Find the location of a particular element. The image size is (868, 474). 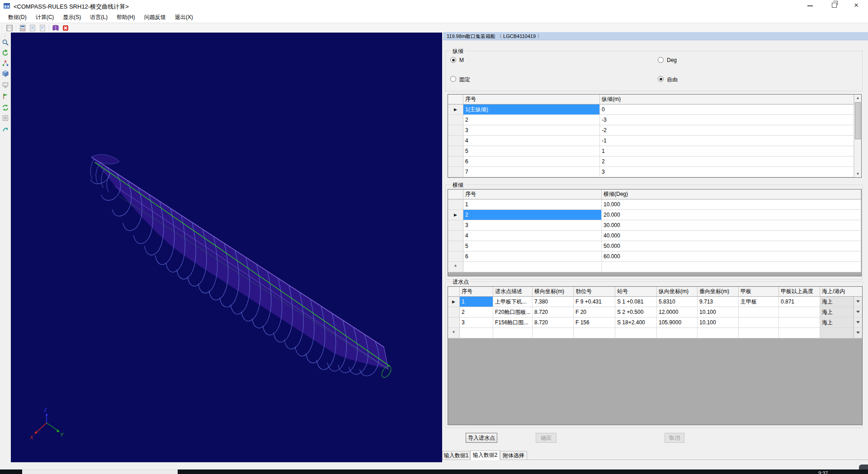

calculator-button is located at coordinates (23, 28).